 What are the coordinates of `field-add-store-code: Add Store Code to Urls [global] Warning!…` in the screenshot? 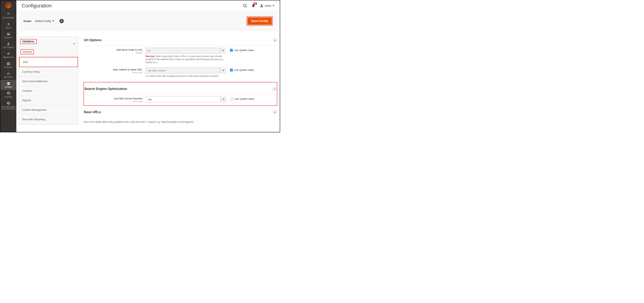 It's located at (180, 56).